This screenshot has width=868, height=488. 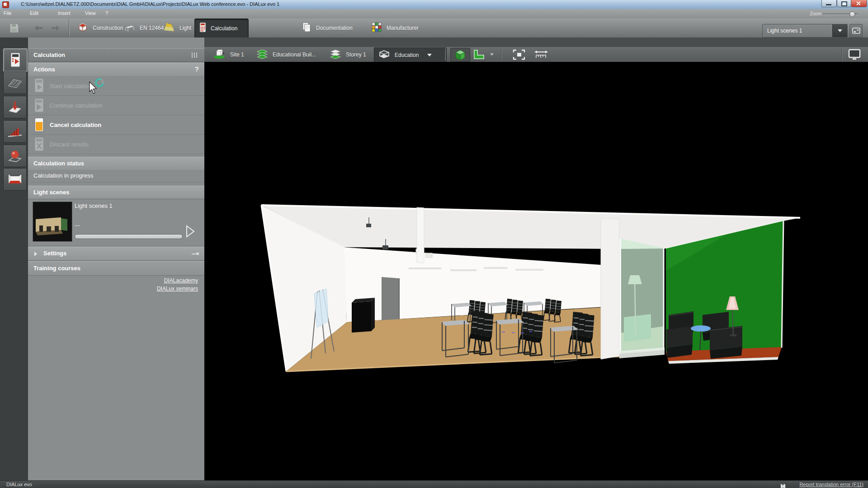 I want to click on tool-luminance-sphere, so click(x=15, y=156).